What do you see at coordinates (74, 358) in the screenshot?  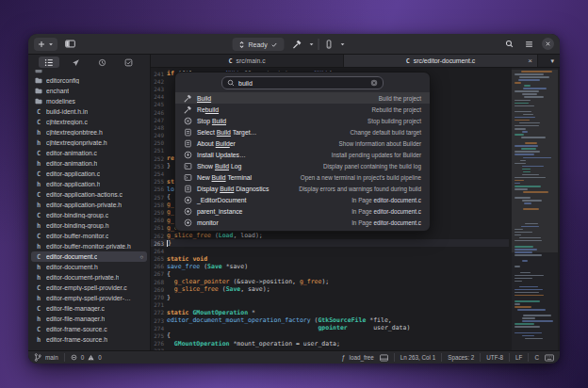 I see `error-circle-icon` at bounding box center [74, 358].